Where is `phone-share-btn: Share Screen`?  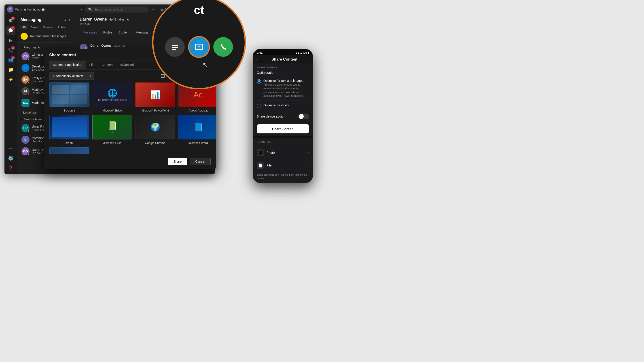 phone-share-btn: Share Screen is located at coordinates (283, 129).